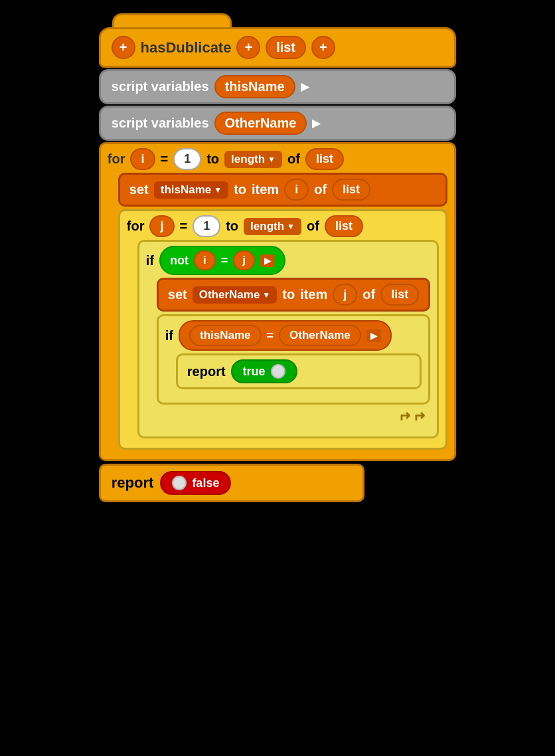 This screenshot has width=555, height=756. Describe the element at coordinates (293, 295) in the screenshot. I see `set-othername-block: set OtherName ▼ to item j of list` at that location.